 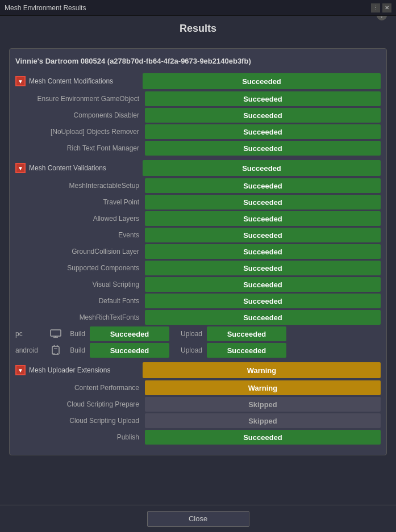 What do you see at coordinates (56, 334) in the screenshot?
I see `platform-pc-icon` at bounding box center [56, 334].